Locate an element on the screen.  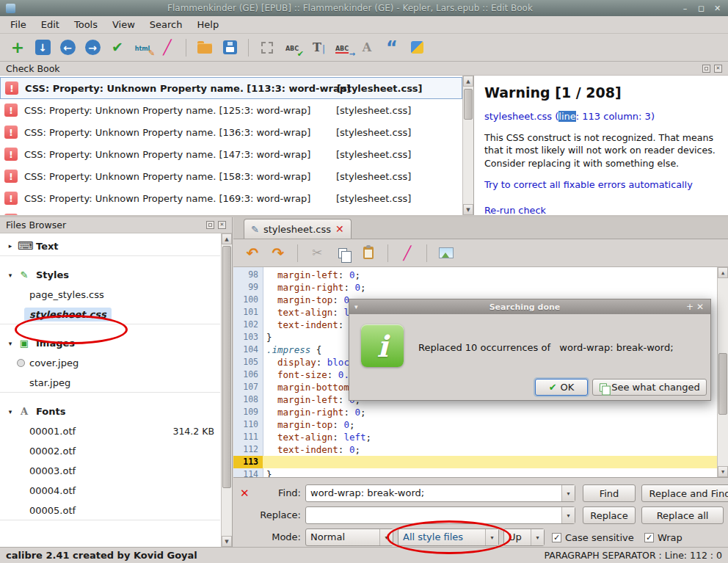
file-item: 00004.otf is located at coordinates (110, 490).